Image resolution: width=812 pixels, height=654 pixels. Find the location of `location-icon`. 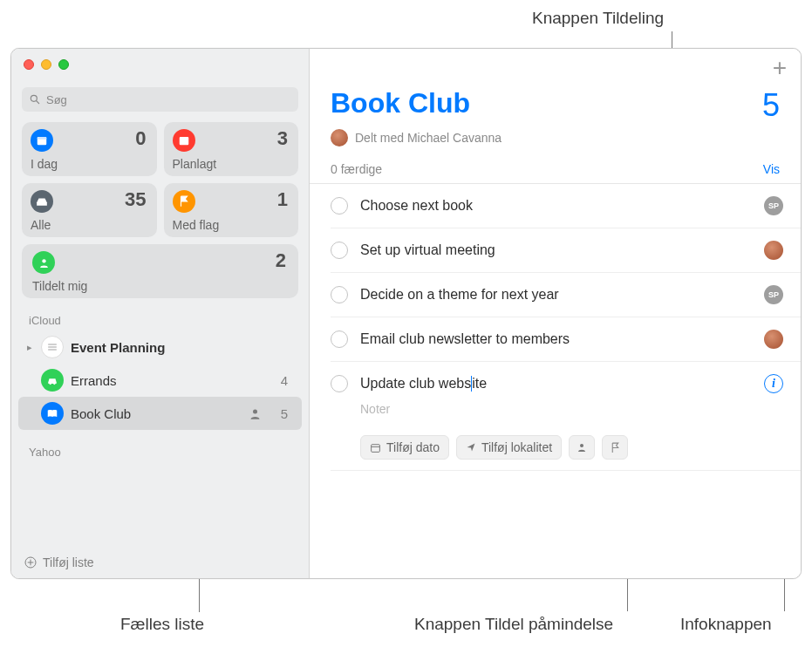

location-icon is located at coordinates (471, 447).